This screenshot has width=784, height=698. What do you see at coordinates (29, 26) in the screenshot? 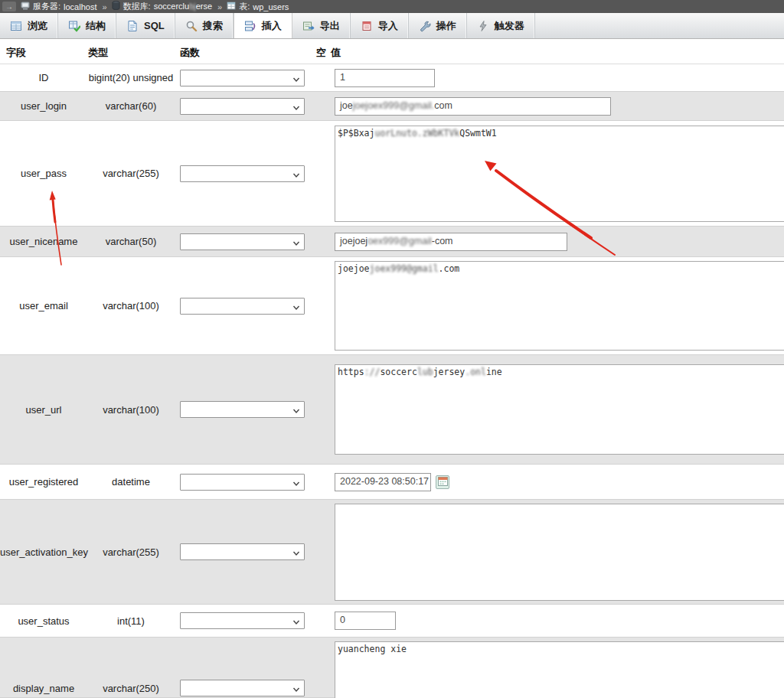
I see `tab-browse: 浏览` at bounding box center [29, 26].